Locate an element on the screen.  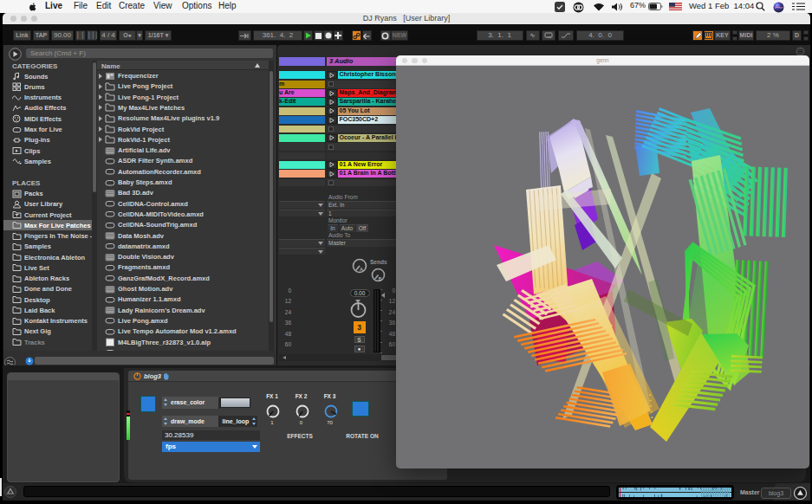
svg-text: B is located at coordinates (380, 279).